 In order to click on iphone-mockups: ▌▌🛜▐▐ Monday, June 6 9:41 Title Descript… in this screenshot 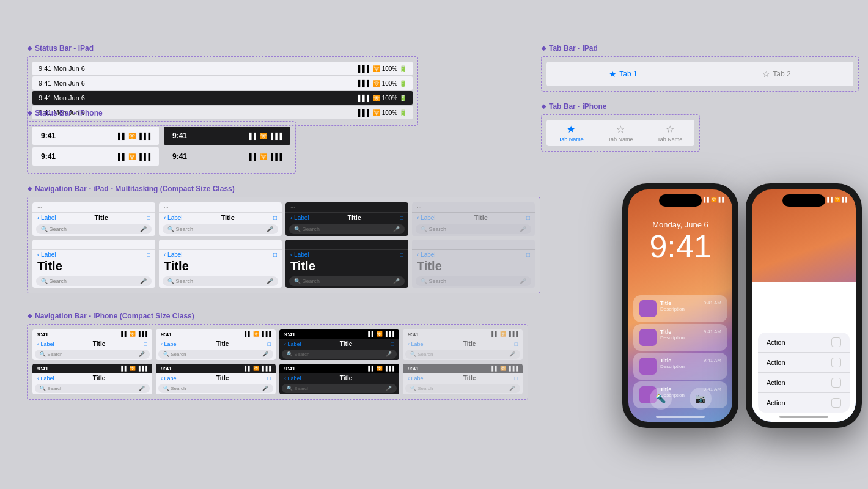, I will do `click(742, 306)`.